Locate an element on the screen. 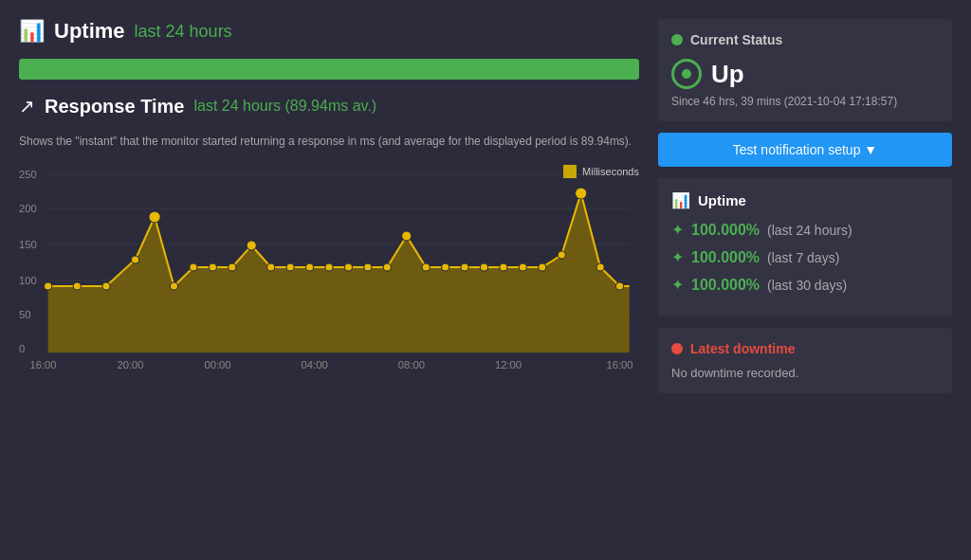 Image resolution: width=971 pixels, height=560 pixels. status-up-text: Up is located at coordinates (728, 74).